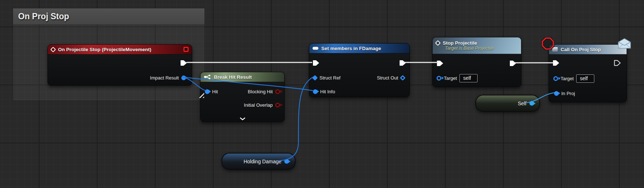  I want to click on break-struct-icon, so click(207, 77).